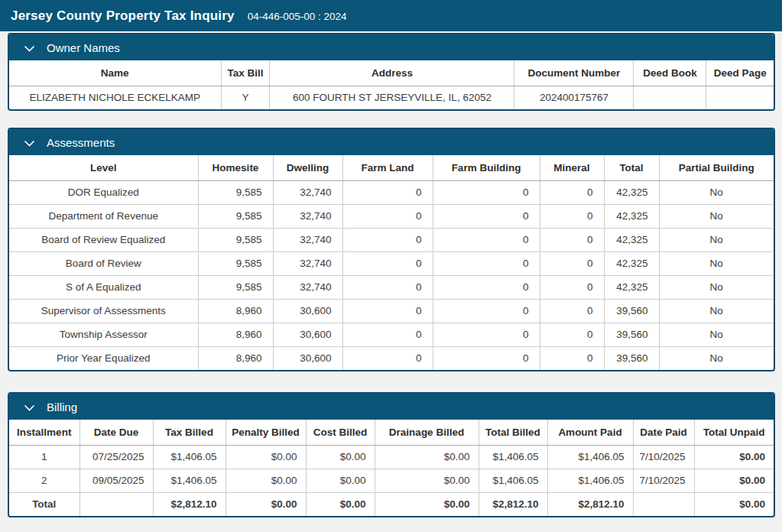 This screenshot has height=532, width=782. I want to click on column-header: Penalty Billed, so click(266, 433).